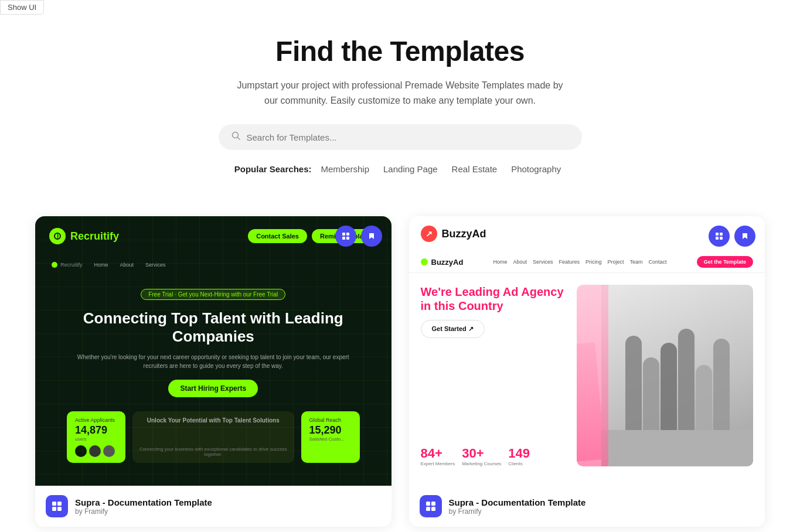 The image size is (800, 532). Describe the element at coordinates (448, 262) in the screenshot. I see `buzzy-inner-logo-text: BuzzyAd` at that location.